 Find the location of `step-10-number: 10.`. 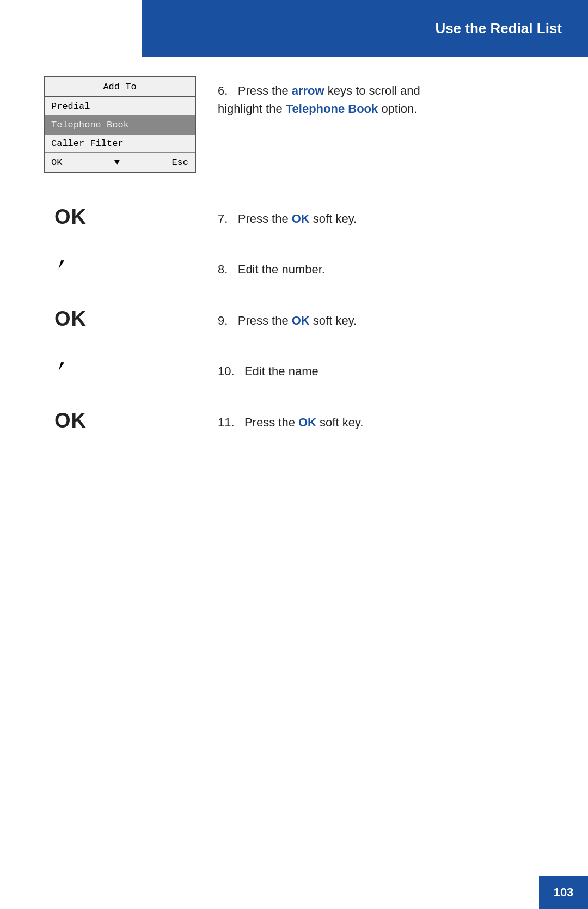

step-10-number: 10. is located at coordinates (230, 371).